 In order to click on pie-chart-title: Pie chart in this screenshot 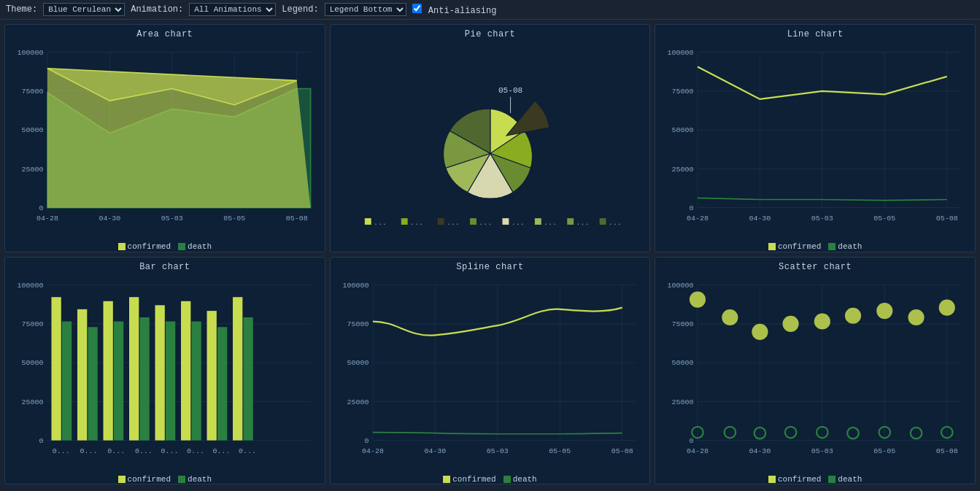, I will do `click(490, 34)`.